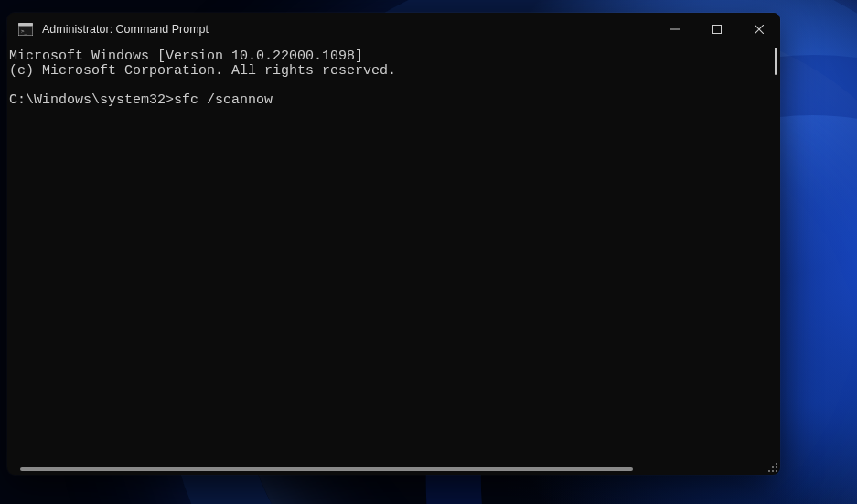 This screenshot has height=504, width=857. What do you see at coordinates (393, 29) in the screenshot?
I see `titlebar: >_ Administrator: Command Prompt` at bounding box center [393, 29].